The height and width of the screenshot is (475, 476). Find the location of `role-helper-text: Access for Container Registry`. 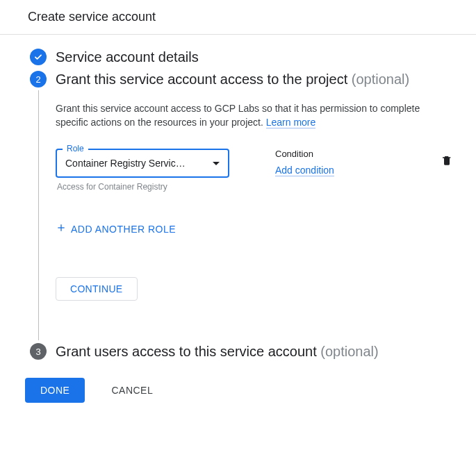

role-helper-text: Access for Container Registry is located at coordinates (142, 187).